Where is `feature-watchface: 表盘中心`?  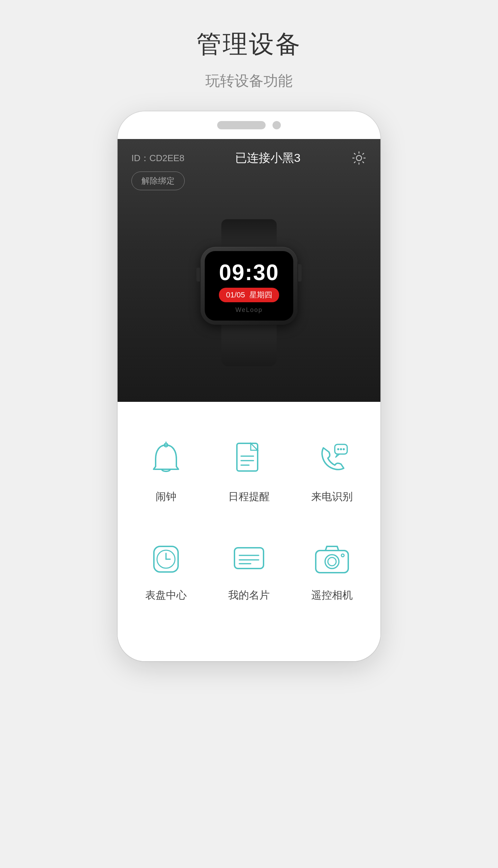
feature-watchface: 表盘中心 is located at coordinates (166, 571).